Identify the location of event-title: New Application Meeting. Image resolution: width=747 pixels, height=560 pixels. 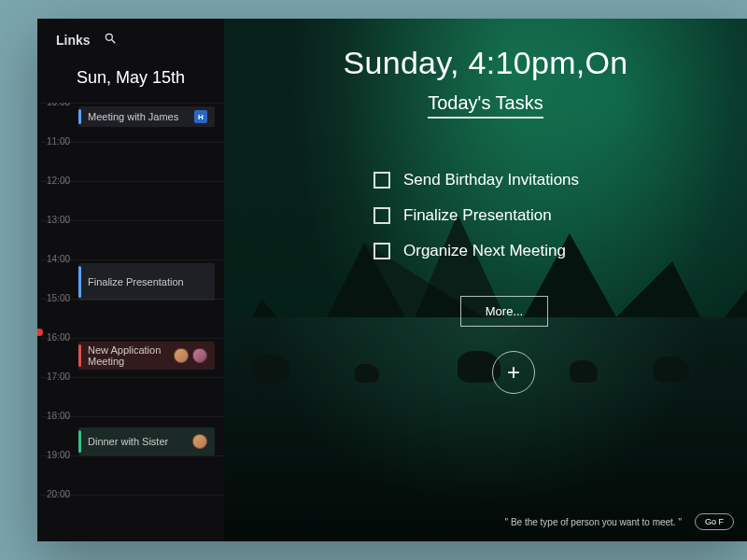
(131, 356).